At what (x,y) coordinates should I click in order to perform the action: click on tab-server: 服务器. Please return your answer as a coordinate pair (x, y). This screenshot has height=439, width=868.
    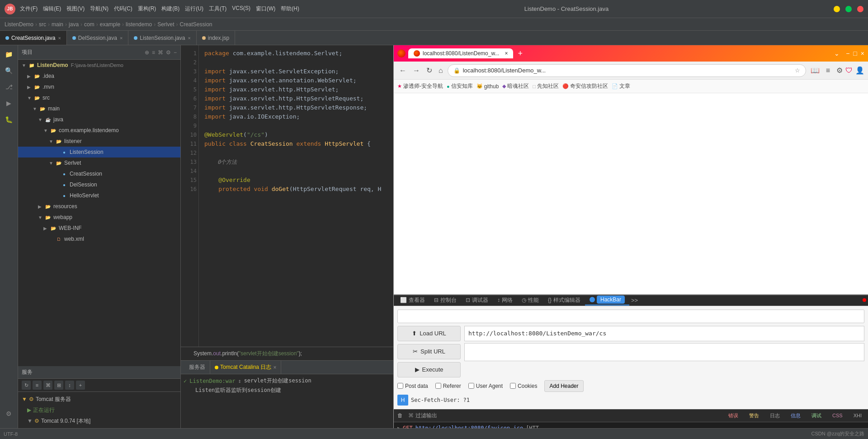
    Looking at the image, I should click on (197, 367).